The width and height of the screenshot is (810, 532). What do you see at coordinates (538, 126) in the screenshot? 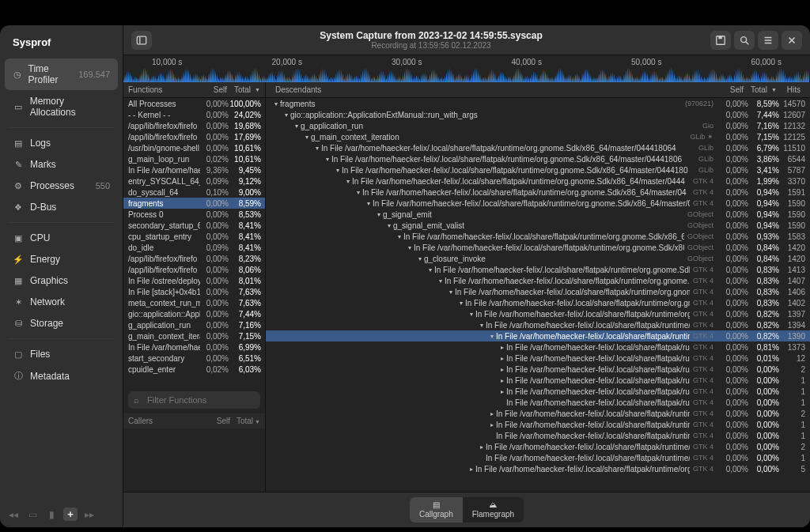
I see `tree-row: ▾g_application_runGio0,00%7,16%12132` at bounding box center [538, 126].